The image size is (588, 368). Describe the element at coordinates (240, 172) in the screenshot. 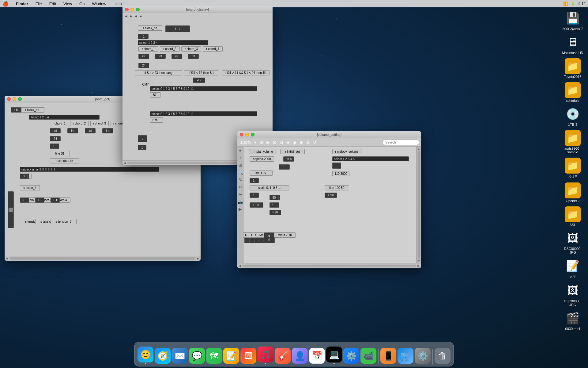

I see `vs-sb-4: 🔍` at that location.